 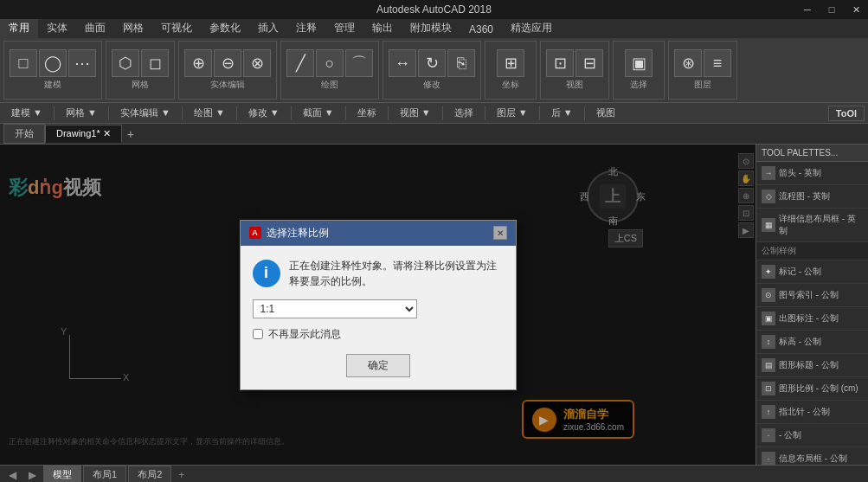 What do you see at coordinates (23, 63) in the screenshot?
I see `ribbon-btn-box: □` at bounding box center [23, 63].